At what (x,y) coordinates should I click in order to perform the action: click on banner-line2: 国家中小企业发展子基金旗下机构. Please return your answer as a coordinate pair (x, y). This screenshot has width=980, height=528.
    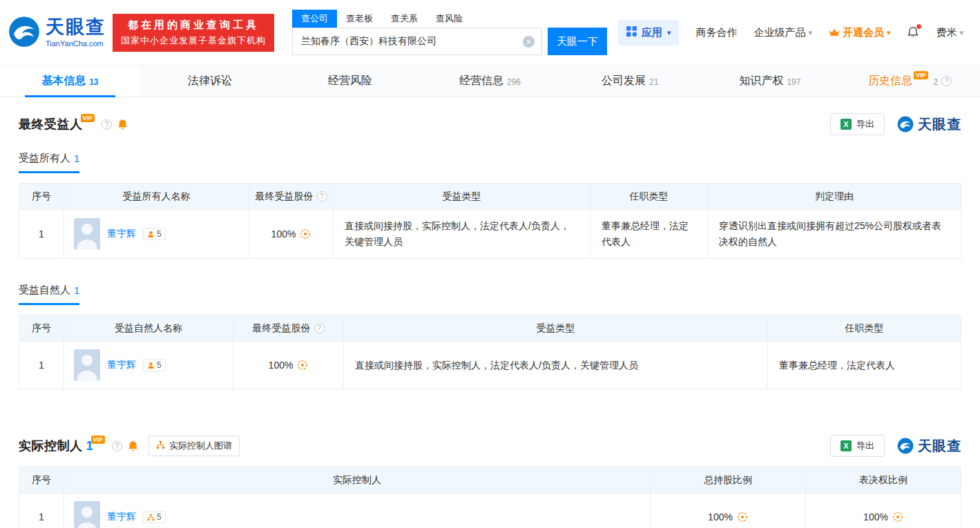
    Looking at the image, I should click on (193, 41).